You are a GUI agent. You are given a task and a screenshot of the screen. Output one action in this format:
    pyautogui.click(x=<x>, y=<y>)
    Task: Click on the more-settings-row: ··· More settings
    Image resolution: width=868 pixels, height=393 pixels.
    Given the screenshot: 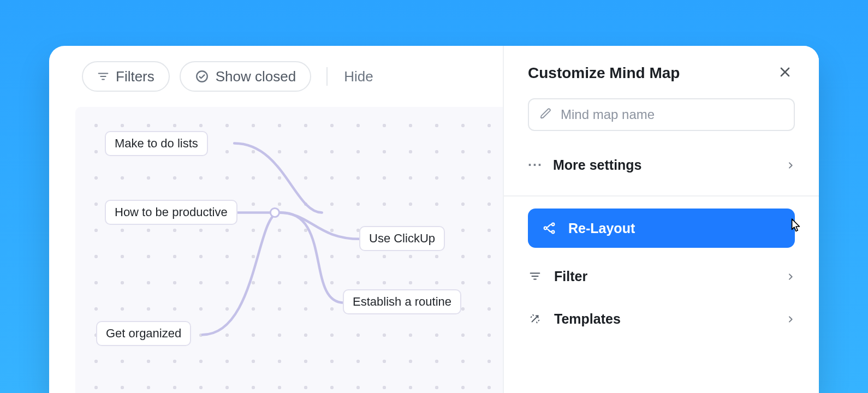 What is the action you would take?
    pyautogui.click(x=662, y=165)
    